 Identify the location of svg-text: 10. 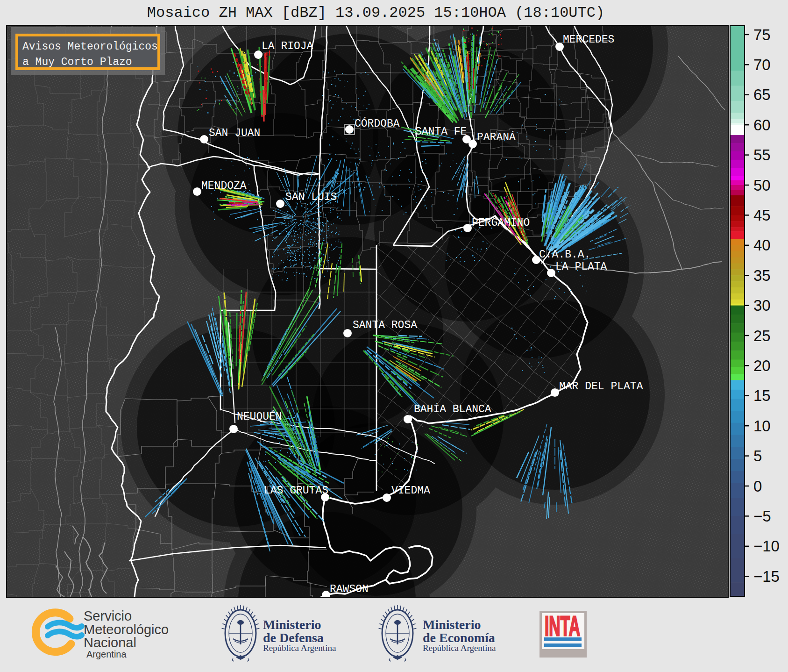
(762, 426).